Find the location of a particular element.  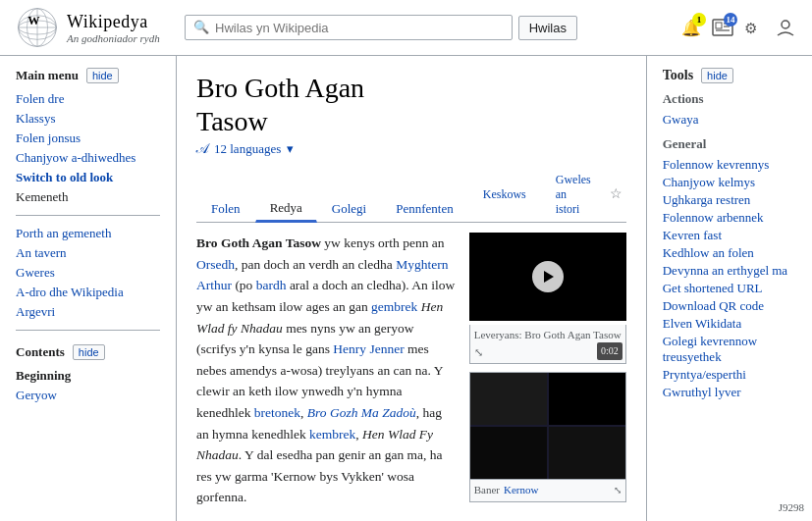

media-container: 0:02 Leveryans: Bro Goth Agan Tasow ⤡ is located at coordinates (548, 367).